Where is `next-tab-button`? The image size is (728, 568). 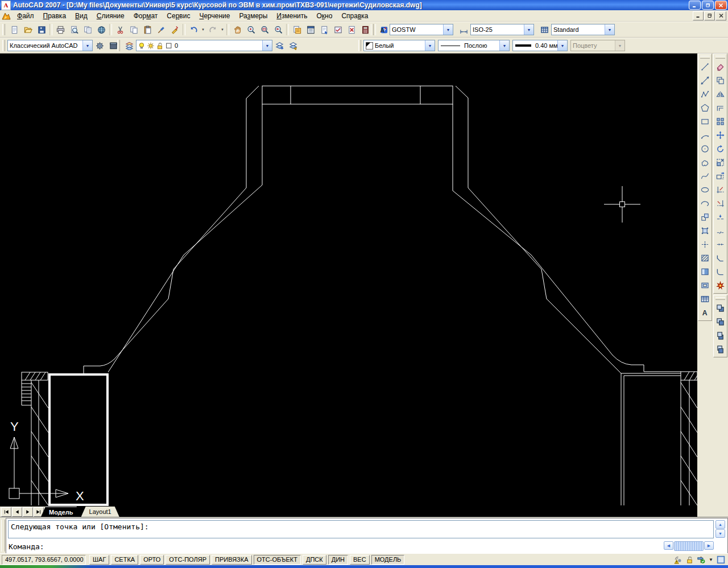 next-tab-button is located at coordinates (28, 512).